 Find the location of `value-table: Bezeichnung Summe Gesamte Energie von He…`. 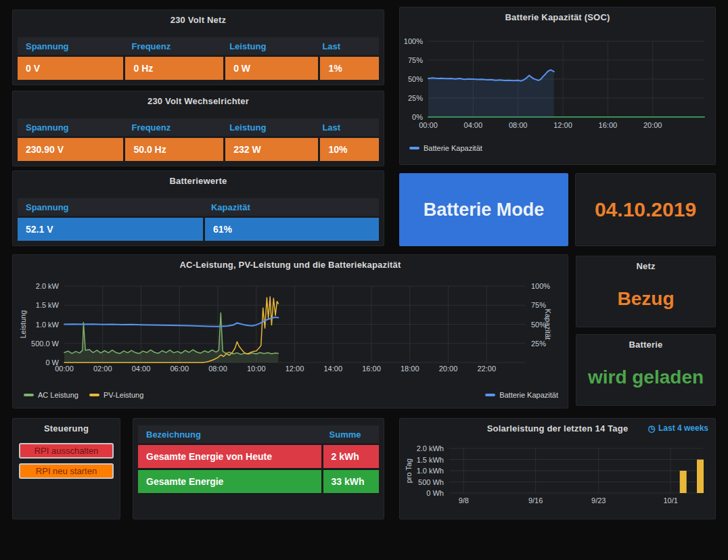

value-table: Bezeichnung Summe Gesamte Energie von He… is located at coordinates (258, 460).